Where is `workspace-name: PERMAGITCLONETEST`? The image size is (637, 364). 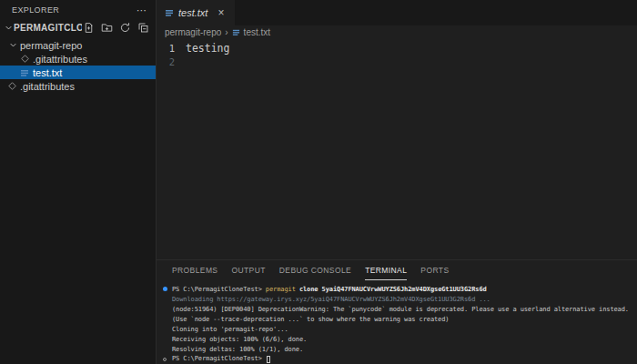
workspace-name: PERMAGITCLONETEST is located at coordinates (47, 27).